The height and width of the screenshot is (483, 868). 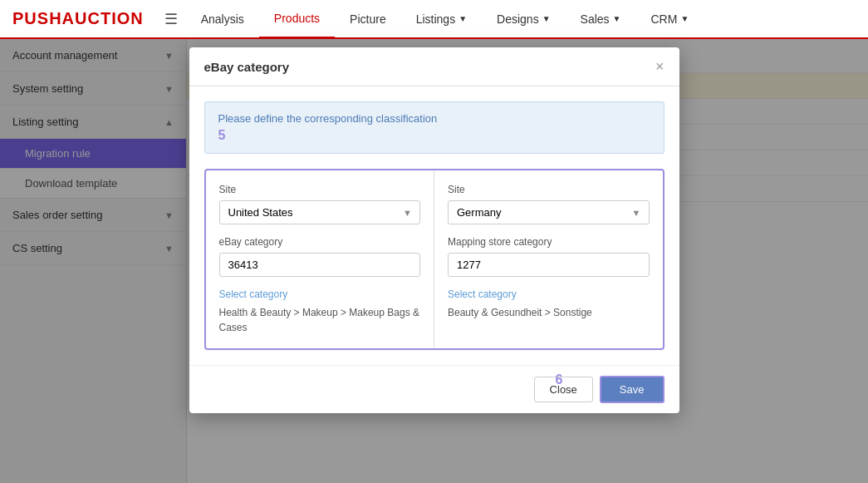 What do you see at coordinates (548, 190) in the screenshot?
I see `right-site-label: Site` at bounding box center [548, 190].